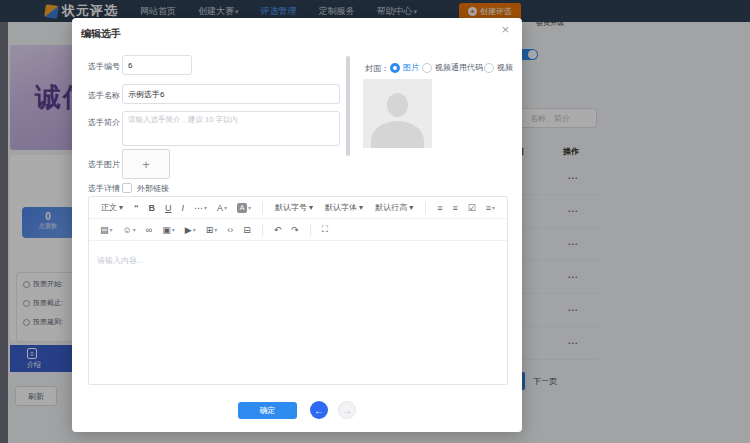  I want to click on prev-contestant-button: ←, so click(319, 410).